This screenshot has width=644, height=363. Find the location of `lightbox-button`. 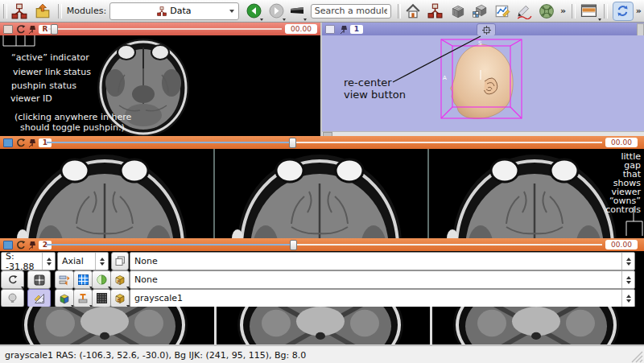

lightbox-button is located at coordinates (13, 298).